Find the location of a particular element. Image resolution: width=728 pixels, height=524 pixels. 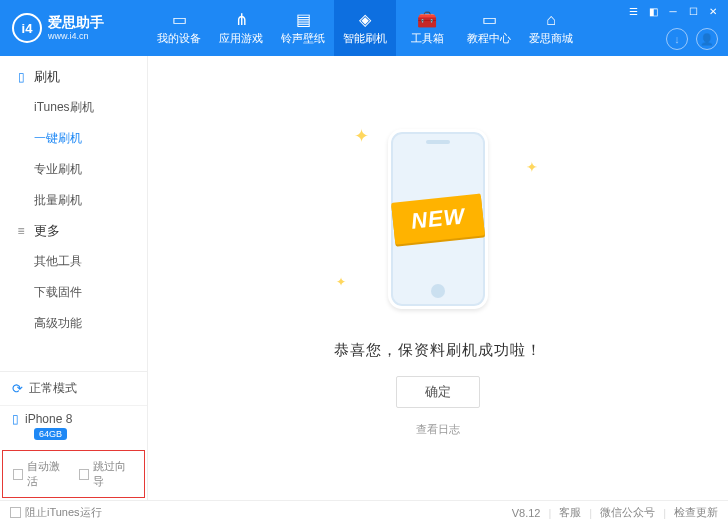

device-icon: ▯ is located at coordinates (21, 77).